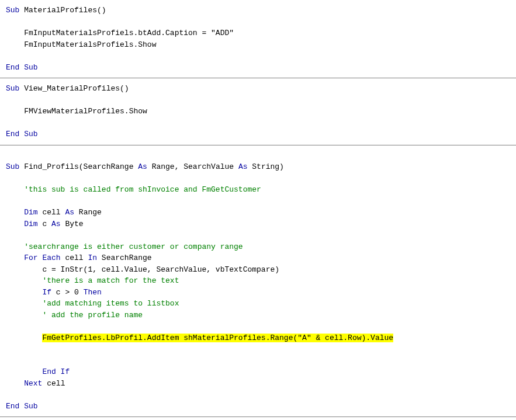  What do you see at coordinates (258, 304) in the screenshot?
I see `code-line: 'add matching items to listbox` at bounding box center [258, 304].